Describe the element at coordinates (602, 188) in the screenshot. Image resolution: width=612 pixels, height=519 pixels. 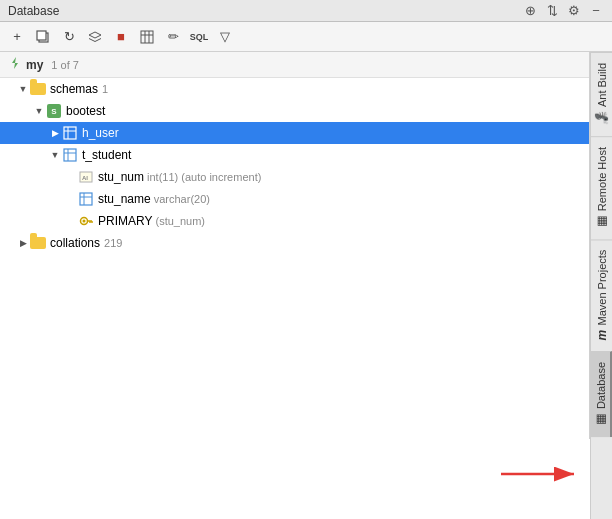
I see `remote-host-tab: ▦ Remote Host` at that location.